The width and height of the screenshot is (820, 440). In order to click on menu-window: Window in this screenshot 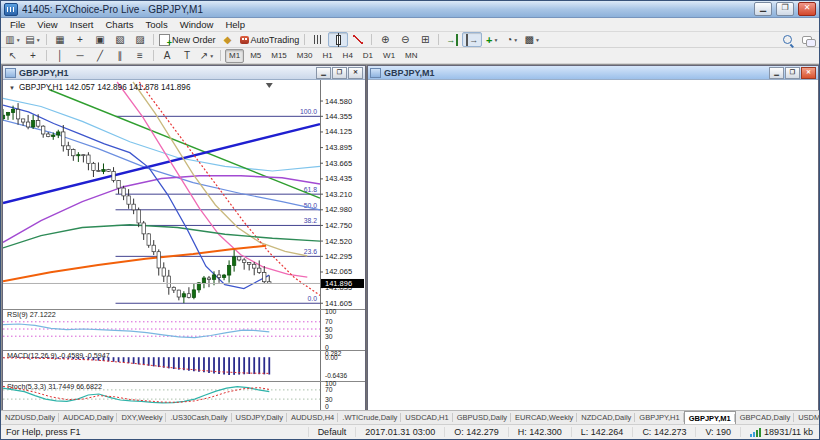, I will do `click(197, 24)`.